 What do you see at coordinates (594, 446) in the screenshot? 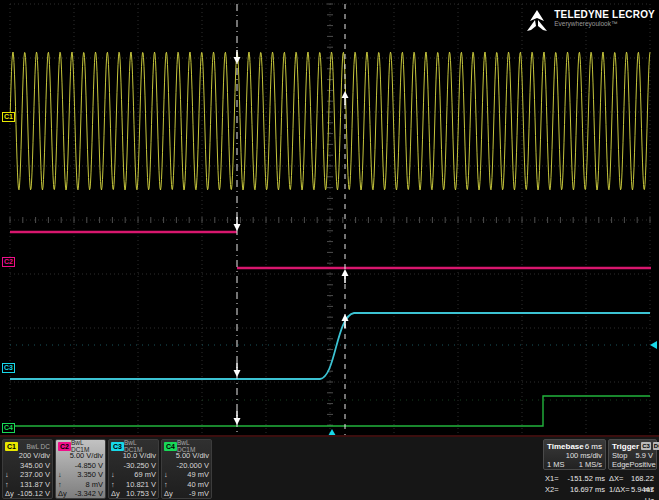
I see `timebase-delay: 6 ms` at bounding box center [594, 446].